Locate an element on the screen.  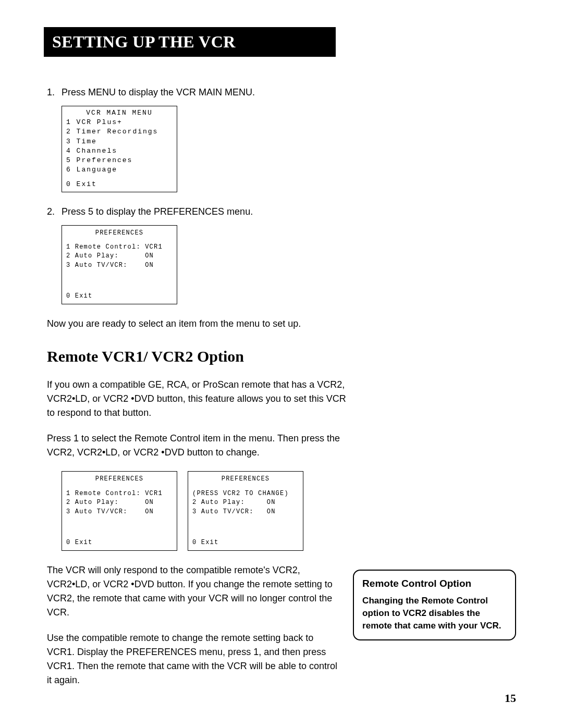
para-use: Use the compatible remote to change the … is located at coordinates (195, 659).